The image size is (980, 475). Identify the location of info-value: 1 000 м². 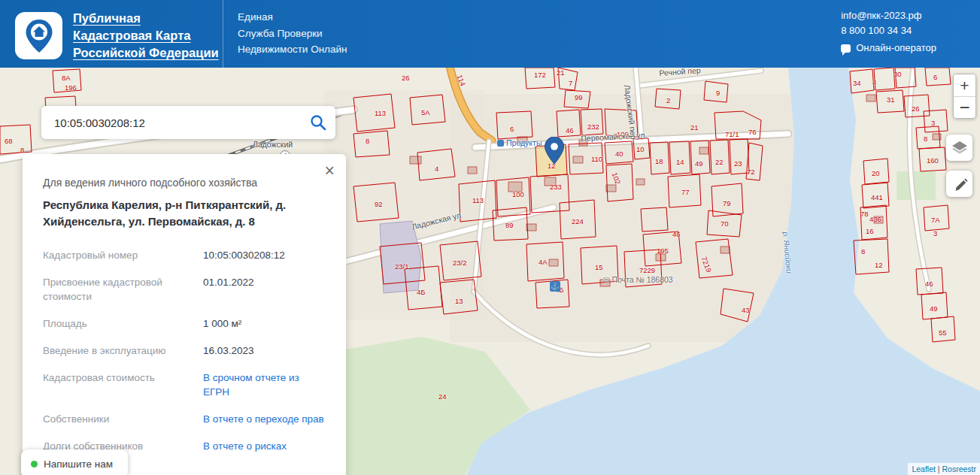
(264, 323).